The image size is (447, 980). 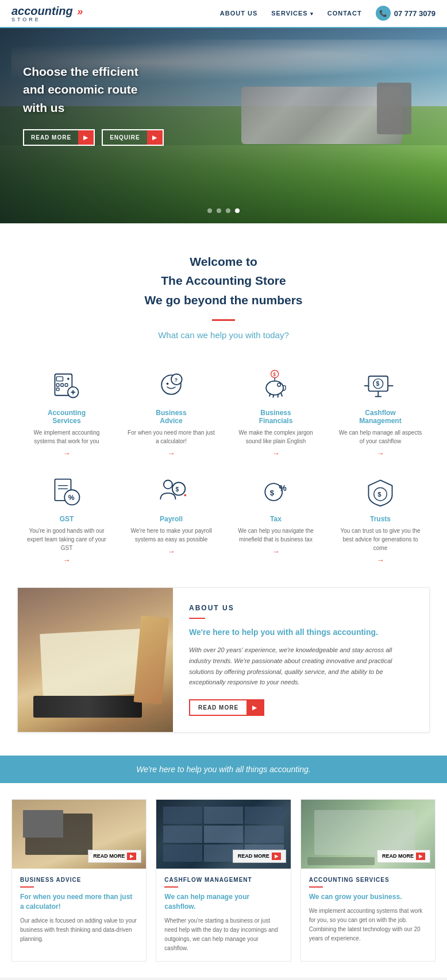 I want to click on service-accounting: AccountingServices We implement accounti…, so click(x=67, y=413).